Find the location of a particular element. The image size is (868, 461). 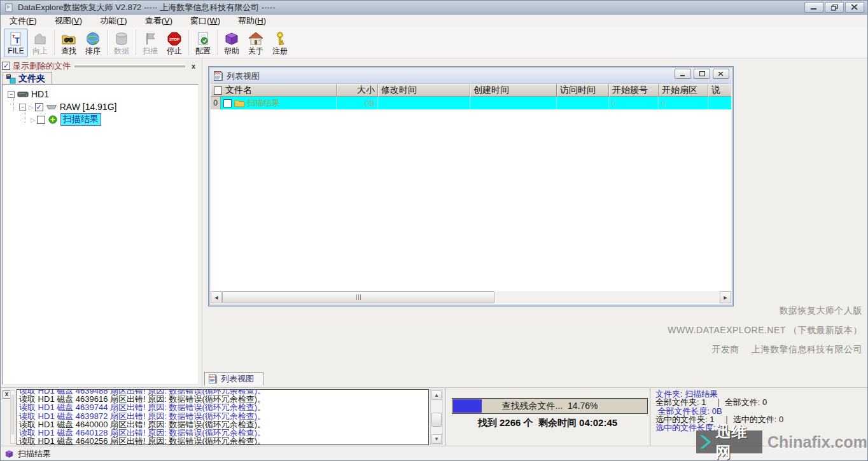

menu-file: 文件(F) is located at coordinates (24, 21).